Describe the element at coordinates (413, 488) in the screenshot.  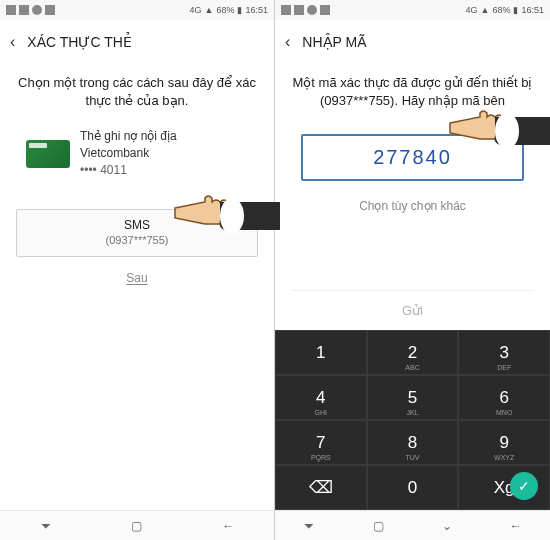
I see `key-0: 0` at that location.